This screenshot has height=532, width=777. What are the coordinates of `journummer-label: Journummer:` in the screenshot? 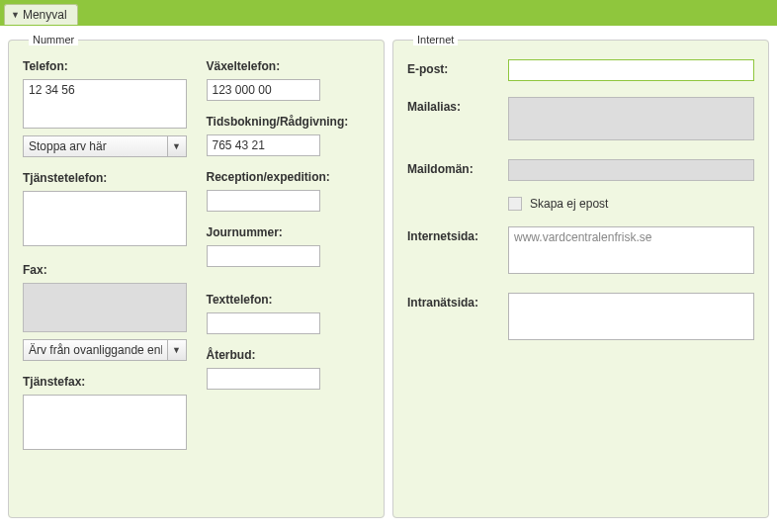 It's located at (289, 232).